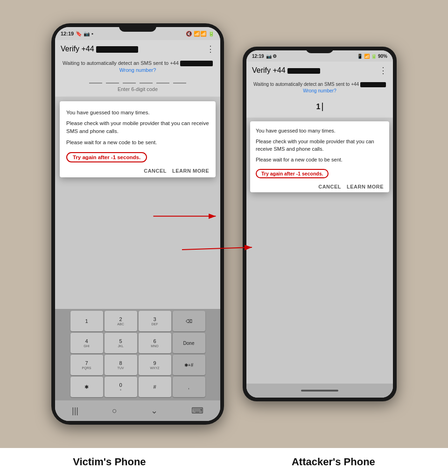  What do you see at coordinates (320, 70) in the screenshot?
I see `attacker-app-bar: Verify +44 ⋮` at bounding box center [320, 70].